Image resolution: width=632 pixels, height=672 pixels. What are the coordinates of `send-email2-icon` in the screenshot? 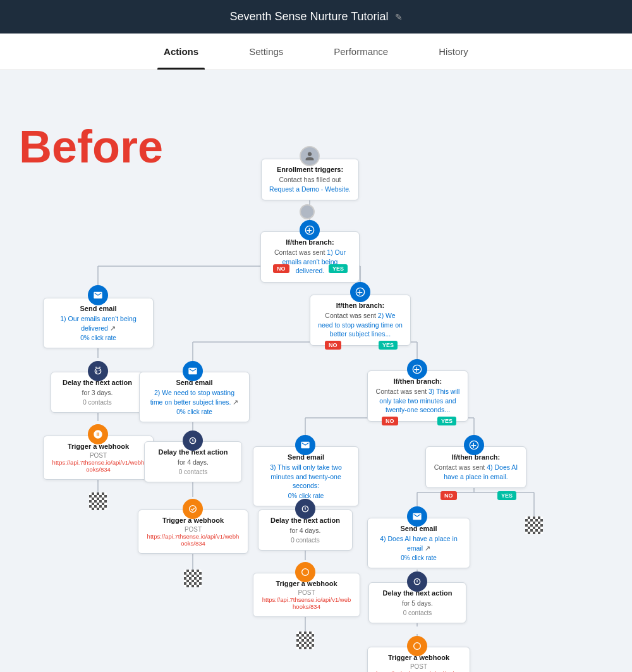 It's located at (193, 371).